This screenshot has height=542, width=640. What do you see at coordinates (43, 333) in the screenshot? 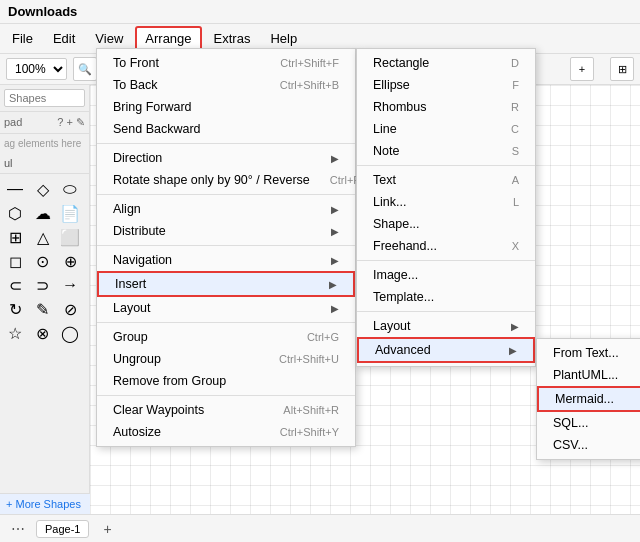
I see `shape-cell: ⊗` at bounding box center [43, 333].